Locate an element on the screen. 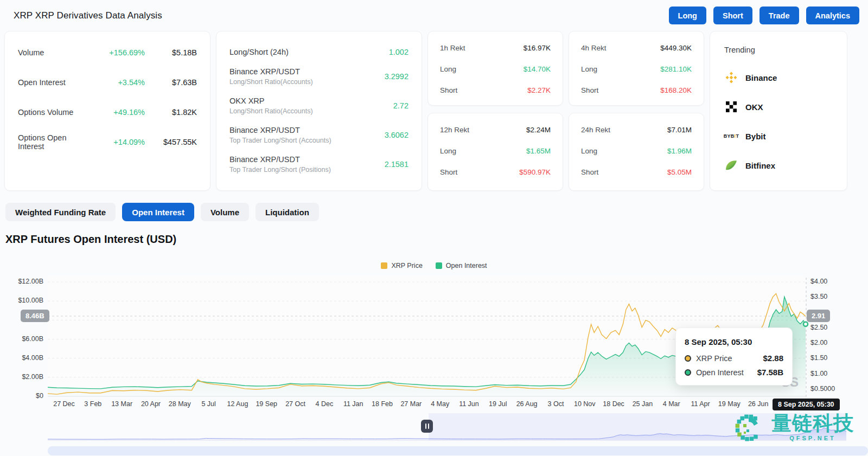 The width and height of the screenshot is (868, 456). tab-open-interest: Open Interest is located at coordinates (158, 212).